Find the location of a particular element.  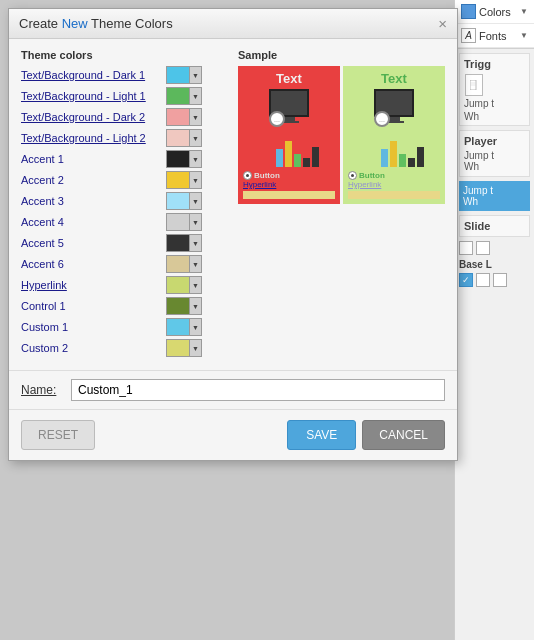

color-label-8: Accent 5 is located at coordinates (94, 243).